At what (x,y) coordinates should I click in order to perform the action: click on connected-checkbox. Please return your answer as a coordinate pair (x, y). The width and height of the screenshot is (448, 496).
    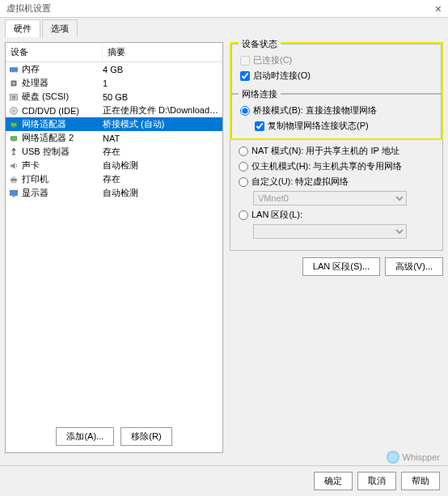
    Looking at the image, I should click on (245, 61).